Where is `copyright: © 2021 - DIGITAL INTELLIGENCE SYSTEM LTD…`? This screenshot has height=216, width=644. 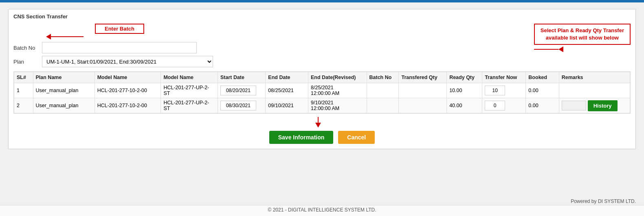
copyright: © 2021 - DIGITAL INTELLIGENCE SYSTEM LTD… is located at coordinates (322, 210).